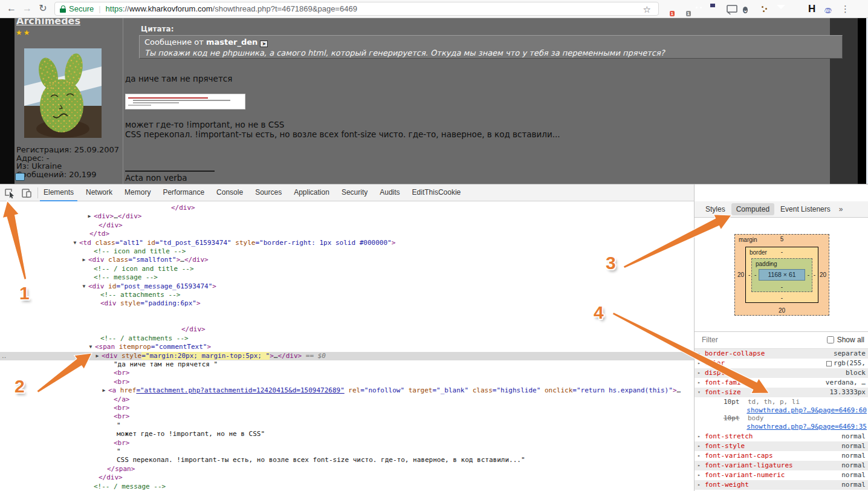 This screenshot has width=868, height=491. I want to click on devtools-tab-performance: Performance, so click(184, 193).